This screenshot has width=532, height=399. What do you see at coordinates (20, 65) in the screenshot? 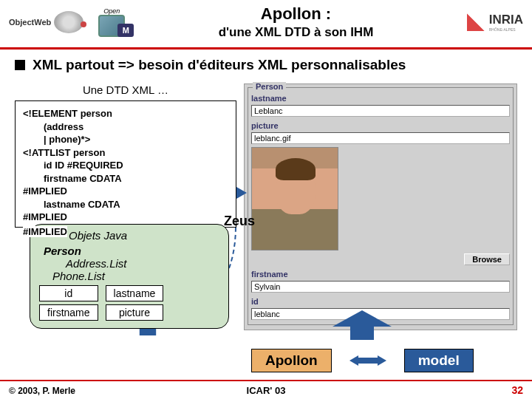
I see `bullet-square-icon` at bounding box center [20, 65].